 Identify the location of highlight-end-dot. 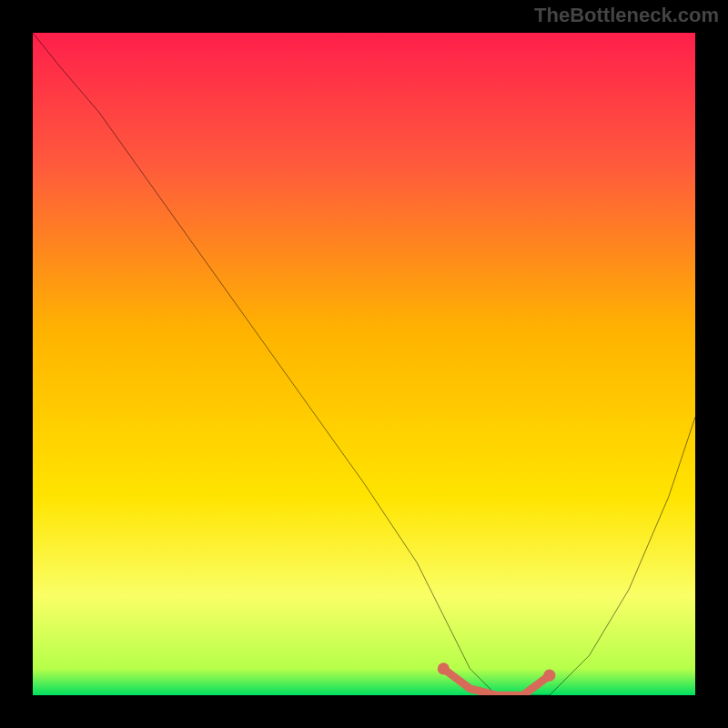
(550, 675).